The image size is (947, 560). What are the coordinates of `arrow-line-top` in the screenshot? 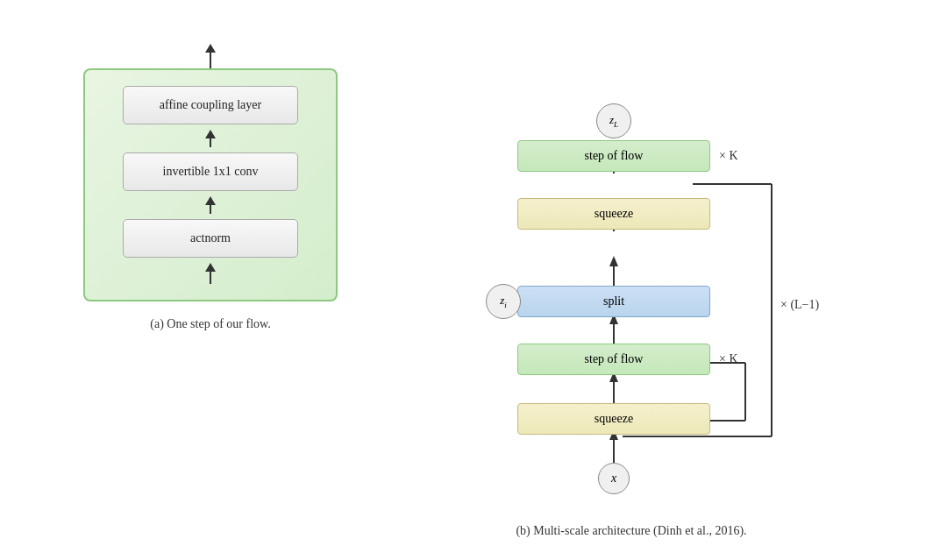 It's located at (210, 60).